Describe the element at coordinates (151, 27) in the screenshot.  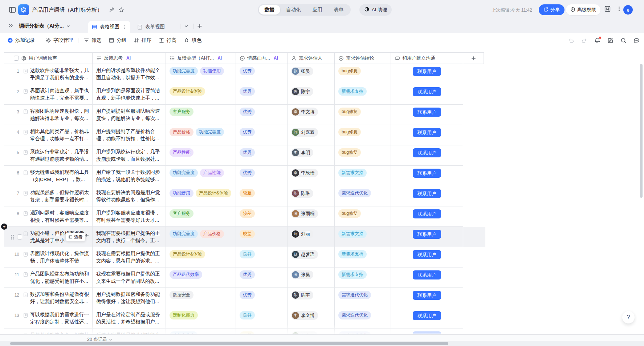
I see `view-tab-form: 表单视图` at that location.